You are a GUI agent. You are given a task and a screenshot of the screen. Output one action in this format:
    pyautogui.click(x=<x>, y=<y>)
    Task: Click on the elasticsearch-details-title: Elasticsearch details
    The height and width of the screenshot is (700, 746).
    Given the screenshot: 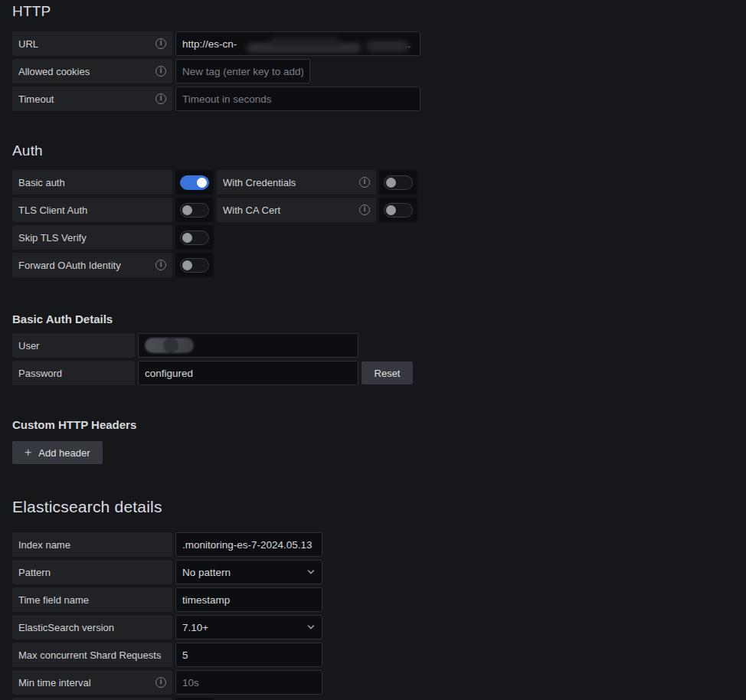 What is the action you would take?
    pyautogui.click(x=379, y=507)
    